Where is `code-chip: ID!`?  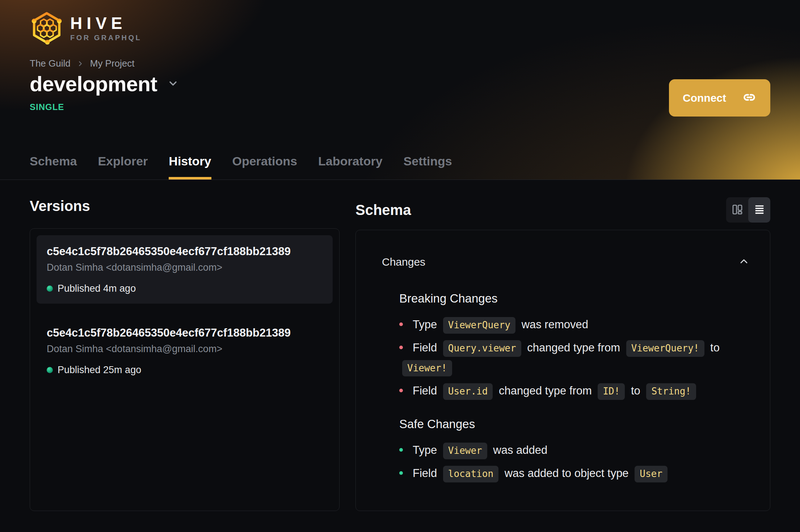
code-chip: ID! is located at coordinates (611, 392).